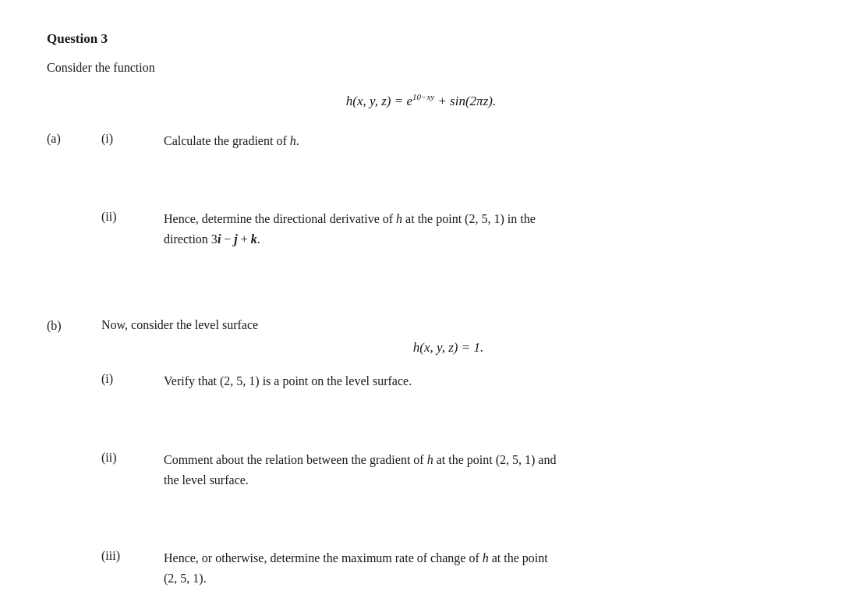  I want to click on part-b-intro: Now, consider the level surface, so click(448, 325).